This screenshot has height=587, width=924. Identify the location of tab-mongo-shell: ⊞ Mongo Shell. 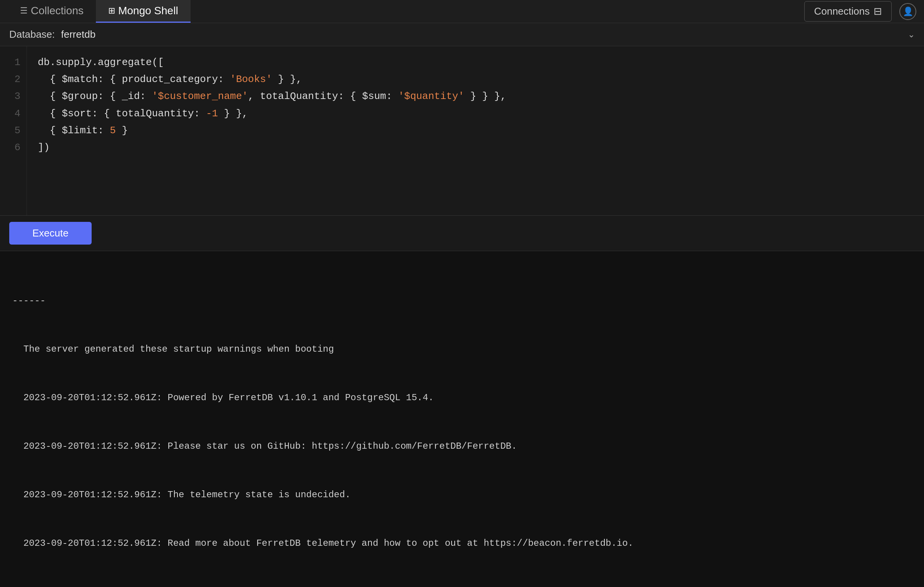
(143, 12).